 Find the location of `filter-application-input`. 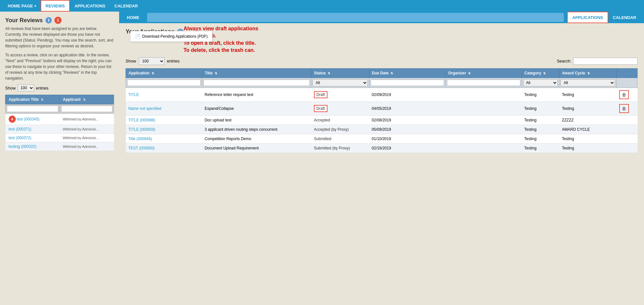

filter-application-input is located at coordinates (164, 83).